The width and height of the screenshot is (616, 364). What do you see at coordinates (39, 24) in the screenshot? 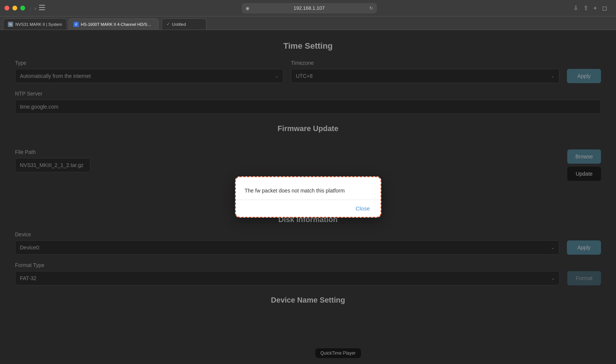
I see `tab-title-nvs31: NVS31 MARK II | System` at bounding box center [39, 24].